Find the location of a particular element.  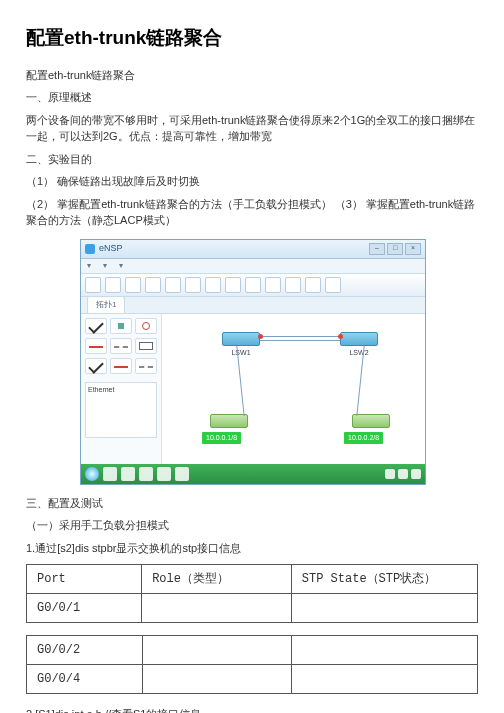

stp-table-2: G0/0/2 G0/0/4 is located at coordinates (252, 664).